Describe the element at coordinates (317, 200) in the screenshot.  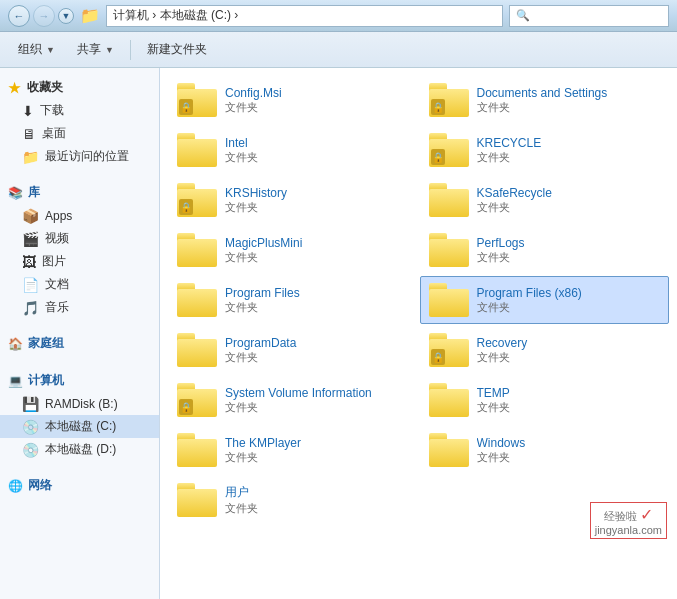
I see `file-info: KRSHistory文件夹` at that location.